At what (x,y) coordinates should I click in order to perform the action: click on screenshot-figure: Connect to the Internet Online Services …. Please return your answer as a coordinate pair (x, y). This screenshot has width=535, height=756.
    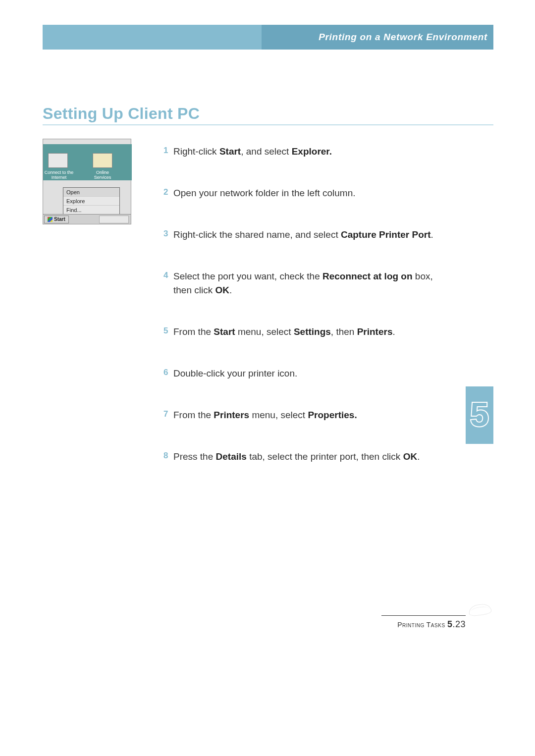
    Looking at the image, I should click on (87, 181).